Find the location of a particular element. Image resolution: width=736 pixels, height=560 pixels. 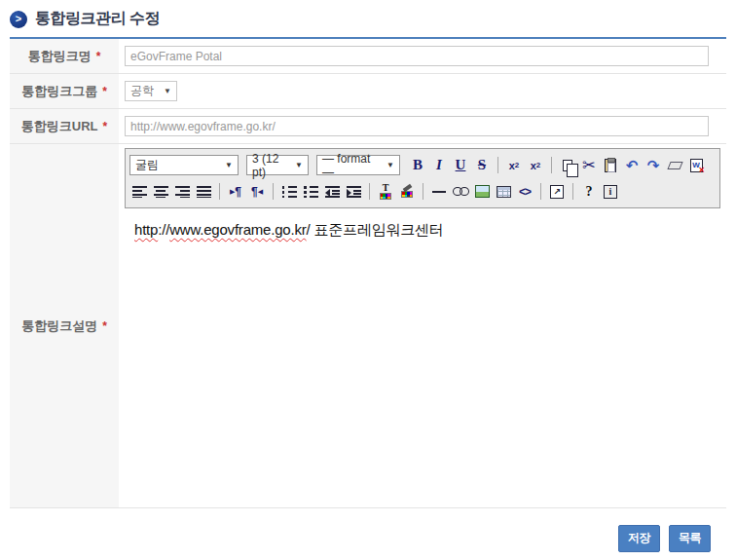

editor-toolbar-row-2: ▶¶ ¶◀ T is located at coordinates (423, 191).